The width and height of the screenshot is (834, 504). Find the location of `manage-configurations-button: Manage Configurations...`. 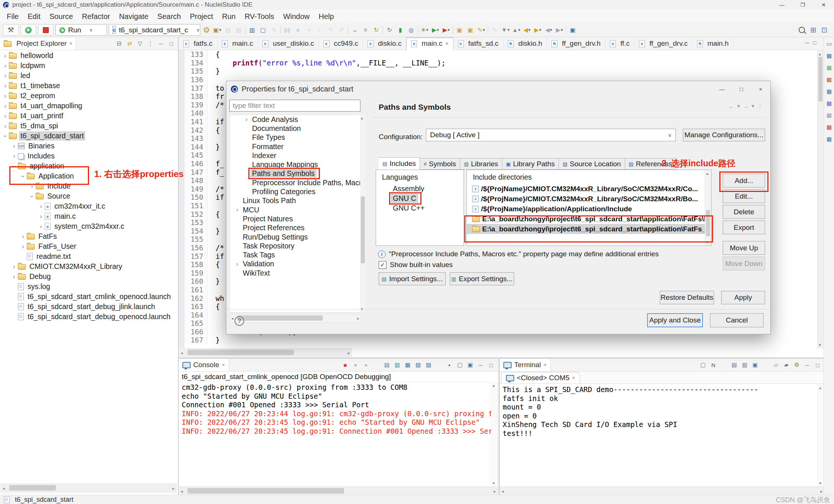

manage-configurations-button: Manage Configurations... is located at coordinates (724, 135).